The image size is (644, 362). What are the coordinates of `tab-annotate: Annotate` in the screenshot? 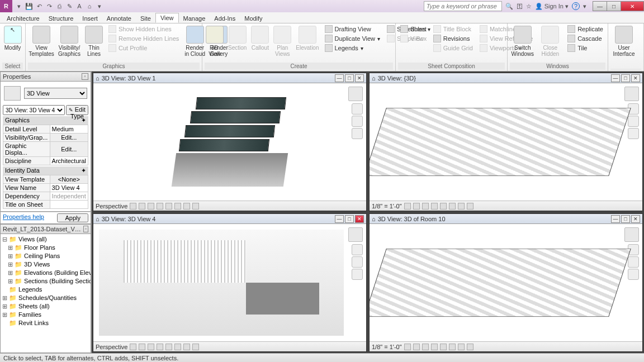 It's located at (119, 18).